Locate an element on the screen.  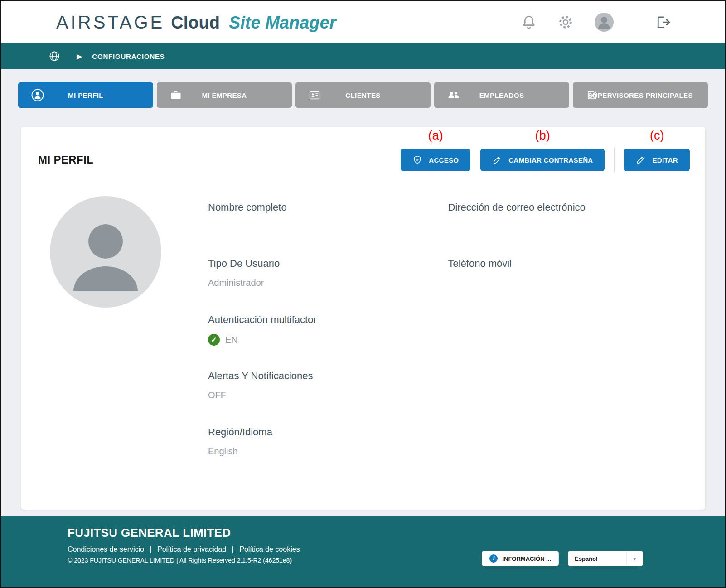
logo-site-manager: Site Manager is located at coordinates (283, 23).